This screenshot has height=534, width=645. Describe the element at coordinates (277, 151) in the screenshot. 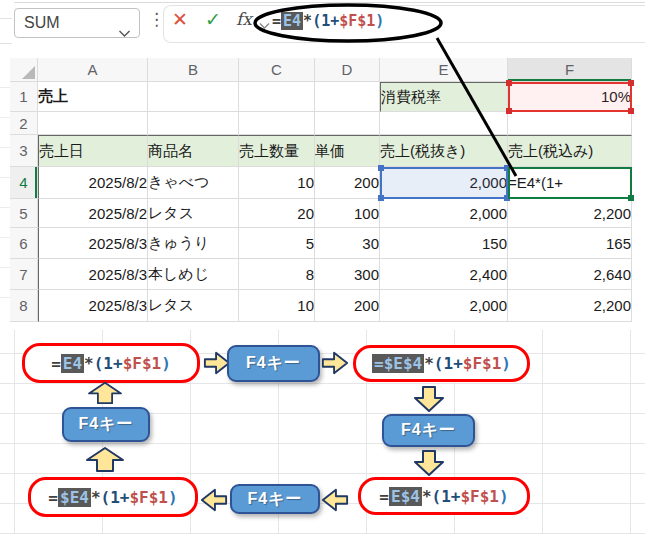

I see `cell-C3: 売上数量` at that location.